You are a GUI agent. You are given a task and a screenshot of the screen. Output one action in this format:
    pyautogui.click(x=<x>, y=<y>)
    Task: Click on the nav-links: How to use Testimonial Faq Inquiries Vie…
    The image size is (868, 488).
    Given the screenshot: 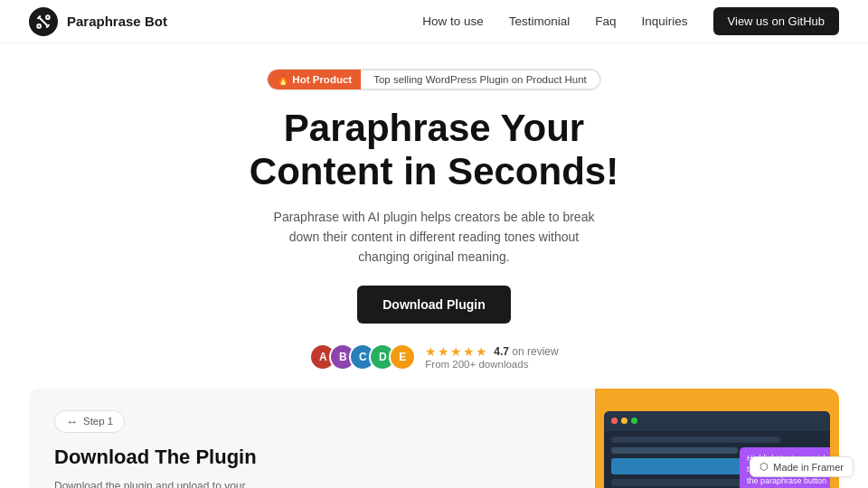 What is the action you would take?
    pyautogui.click(x=631, y=22)
    